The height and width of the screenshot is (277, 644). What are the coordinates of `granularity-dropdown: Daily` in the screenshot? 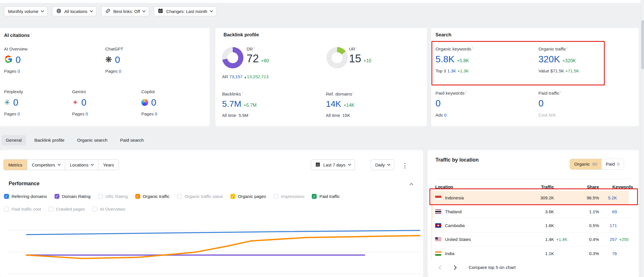 It's located at (382, 165).